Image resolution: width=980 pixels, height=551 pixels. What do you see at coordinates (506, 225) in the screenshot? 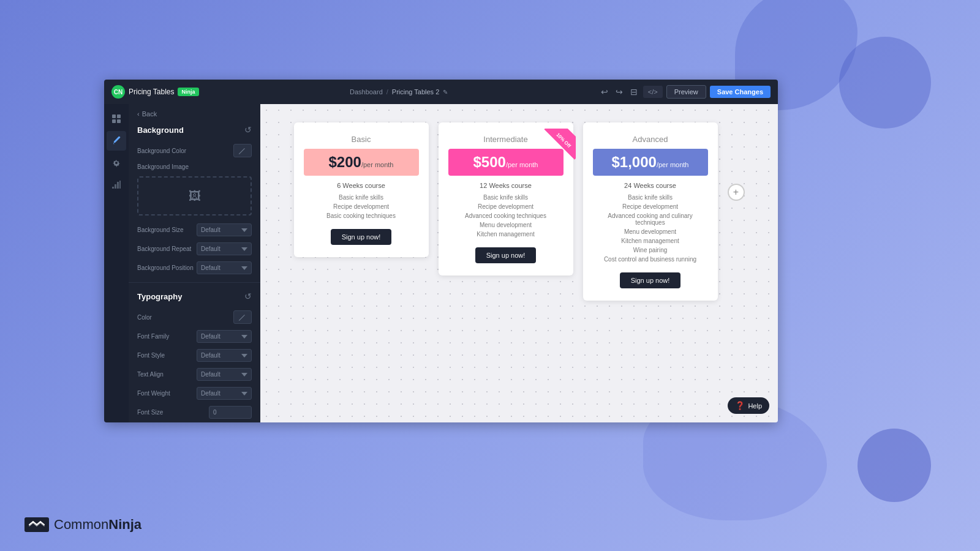
I see `list-item: Menu development` at bounding box center [506, 225].